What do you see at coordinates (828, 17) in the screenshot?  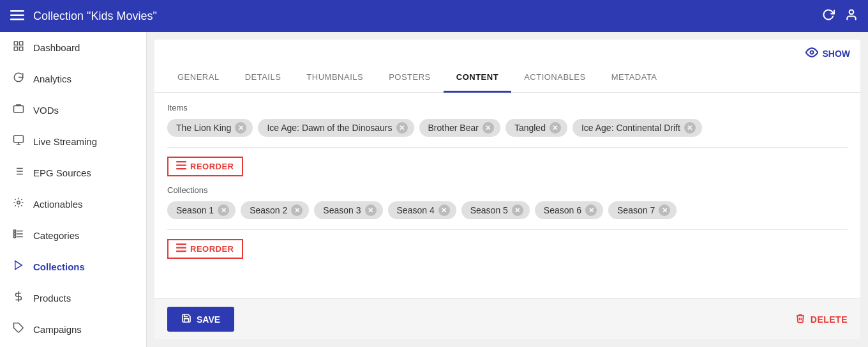 I see `refresh-icon` at bounding box center [828, 17].